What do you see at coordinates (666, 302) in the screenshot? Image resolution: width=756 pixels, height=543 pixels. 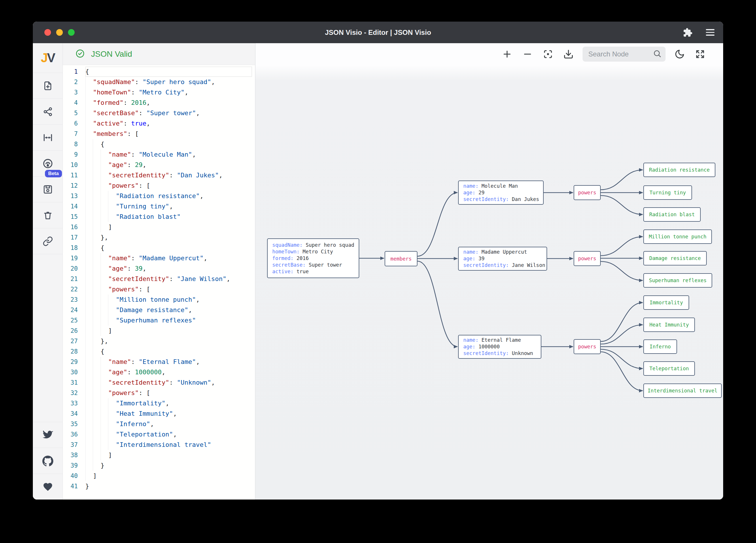 I see `graph-node-power-immortality: Immortality` at bounding box center [666, 302].